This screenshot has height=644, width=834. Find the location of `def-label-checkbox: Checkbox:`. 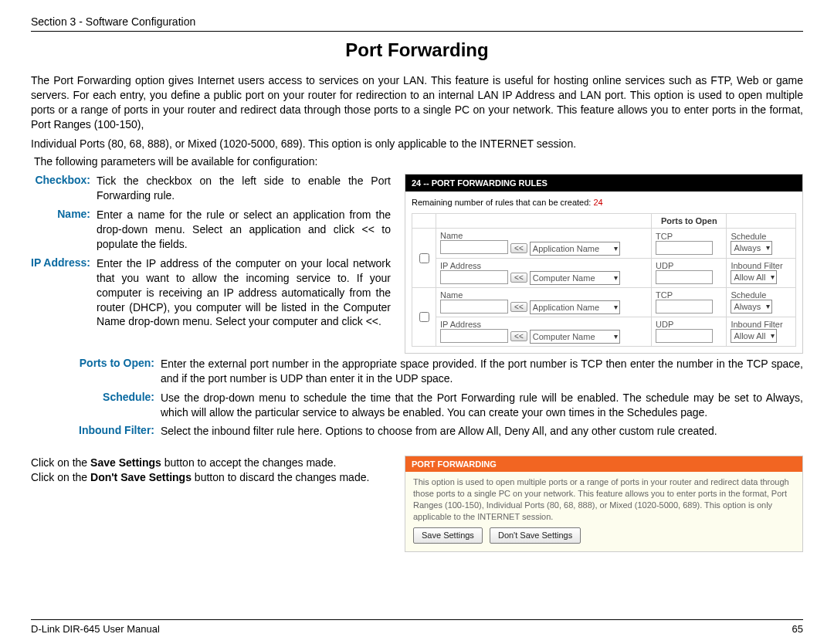

def-label-checkbox: Checkbox: is located at coordinates (63, 191).